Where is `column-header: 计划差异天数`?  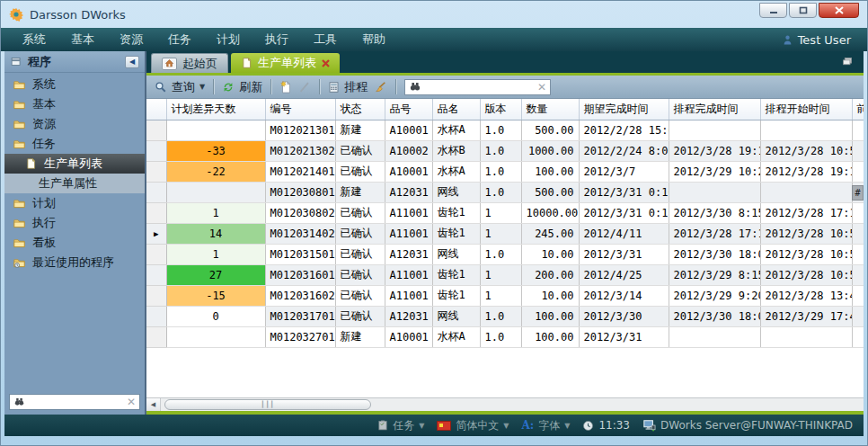 column-header: 计划差异天数 is located at coordinates (216, 110).